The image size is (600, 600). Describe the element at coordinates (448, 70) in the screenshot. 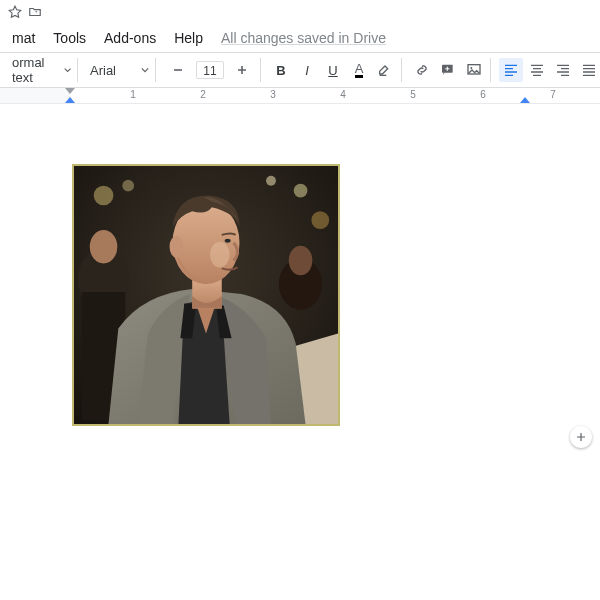

I see `comment-plus-icon` at that location.